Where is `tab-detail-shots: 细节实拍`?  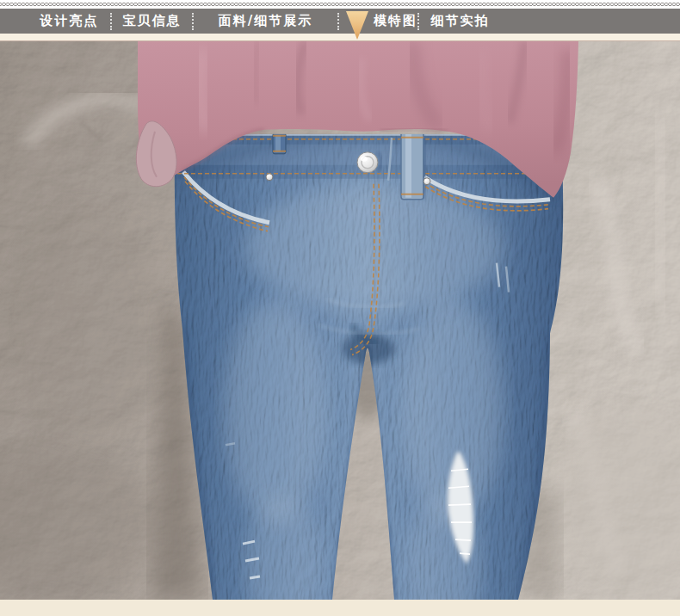 tab-detail-shots: 细节实拍 is located at coordinates (460, 21).